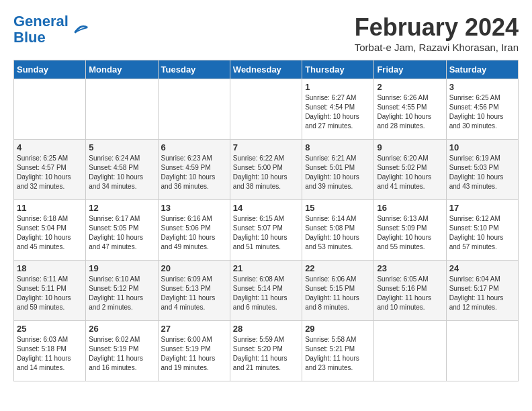 This screenshot has height=411, width=532. I want to click on day-info: Sunrise: 6:12 AM Sunset: 5:10 PM Dayligh…, so click(482, 233).